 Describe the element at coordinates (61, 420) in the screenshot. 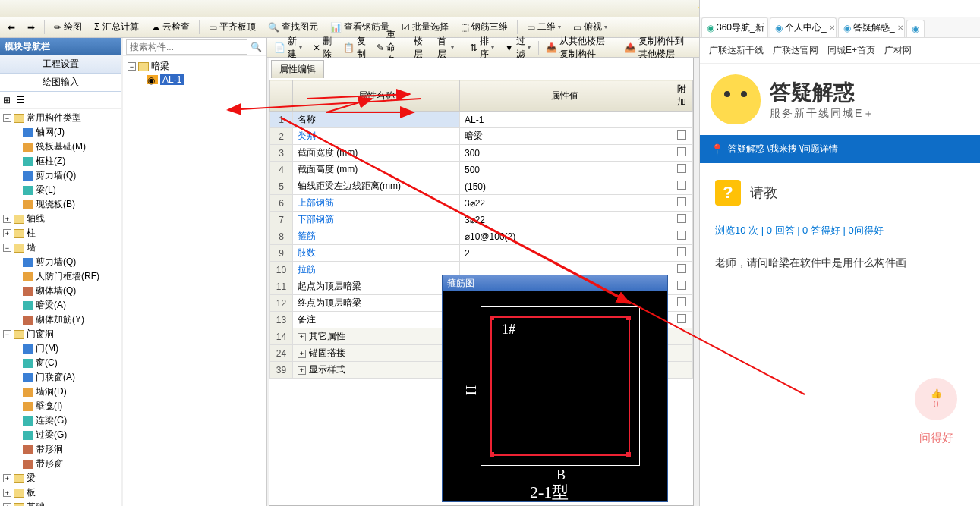

I see `tree-node: 连梁(G)` at that location.